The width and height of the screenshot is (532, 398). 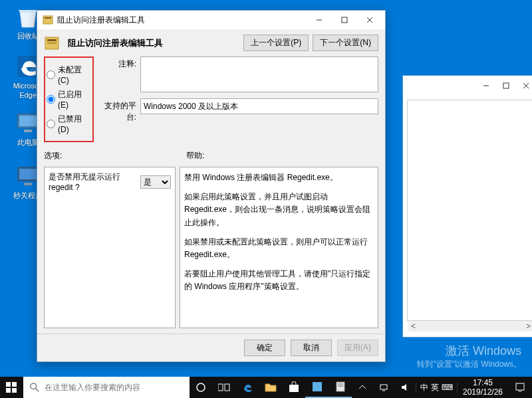 I want to click on tray-volume-icon, so click(x=405, y=387).